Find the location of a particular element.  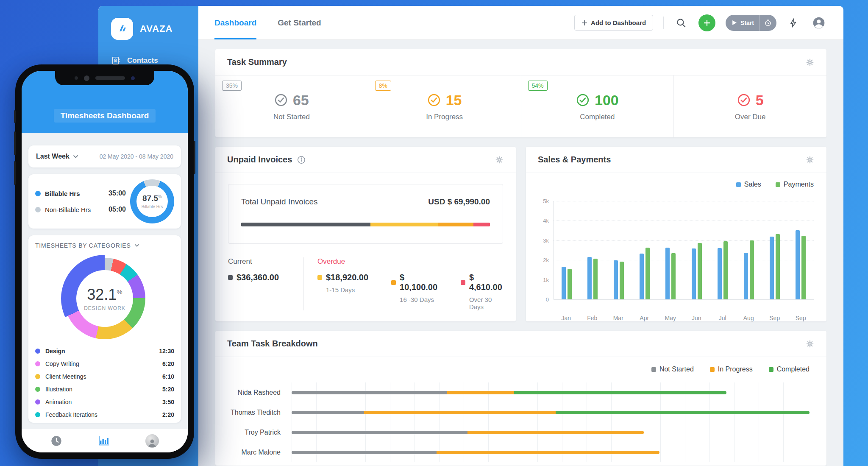

add-to-dashboard-label: Add to Dashboard is located at coordinates (618, 23).